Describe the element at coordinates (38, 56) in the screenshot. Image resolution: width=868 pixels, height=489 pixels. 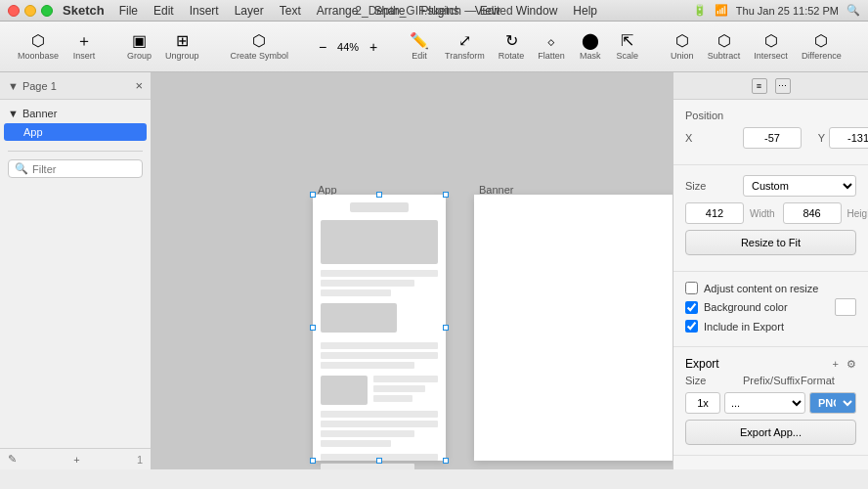
I see `moonbase-label: Moonbase` at that location.